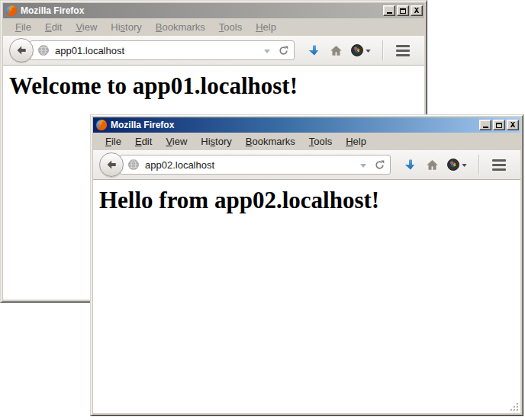  I want to click on url-bar: app02.localhost, so click(255, 165).